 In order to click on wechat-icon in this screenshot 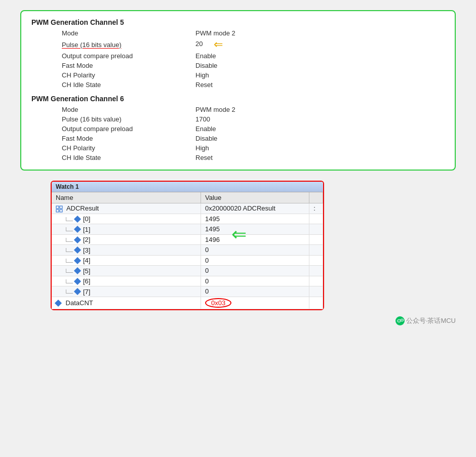, I will do `click(400, 321)`.